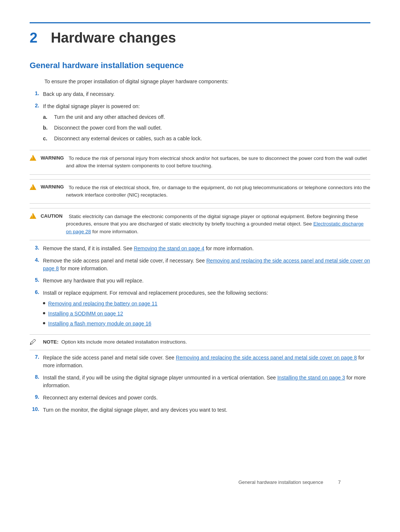 This screenshot has height=532, width=400. I want to click on step-8-number: 8., so click(34, 377).